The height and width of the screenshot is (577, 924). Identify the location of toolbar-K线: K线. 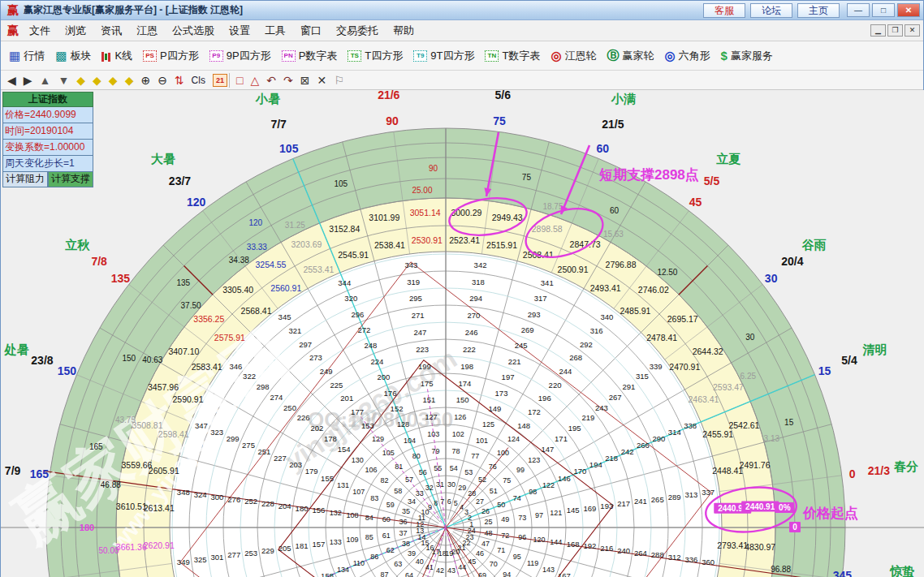
(117, 56).